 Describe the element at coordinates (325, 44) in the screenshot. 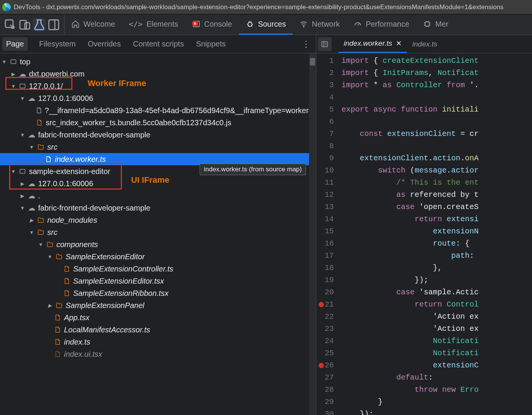

I see `toggle-navigator-icon` at that location.